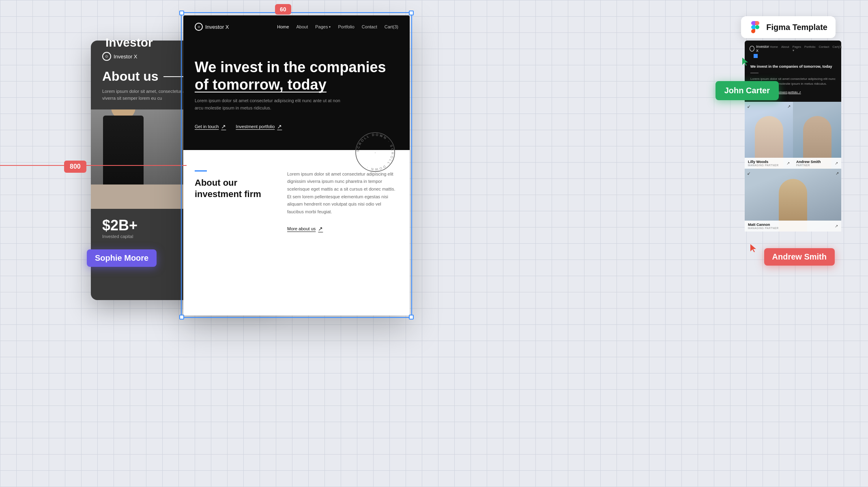 The height and width of the screenshot is (487, 868). Describe the element at coordinates (836, 226) in the screenshot. I see `matt-arrow-icon: ↗` at that location.